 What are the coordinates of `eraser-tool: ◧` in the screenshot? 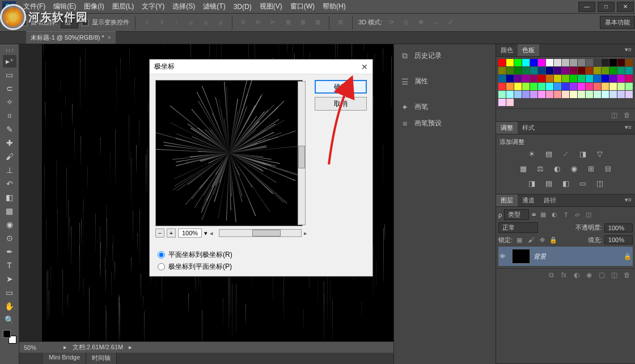 It's located at (10, 197).